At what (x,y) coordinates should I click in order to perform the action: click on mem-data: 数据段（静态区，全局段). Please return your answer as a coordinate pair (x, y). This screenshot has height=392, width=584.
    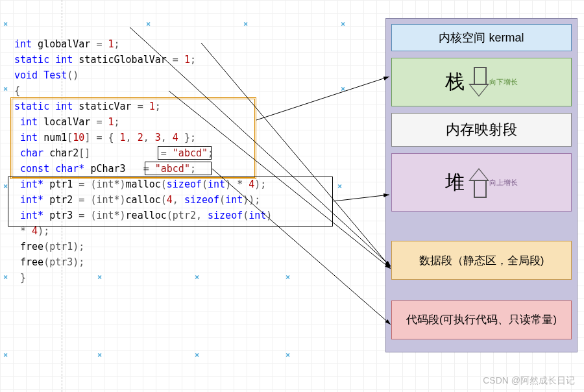
    Looking at the image, I should click on (481, 260).